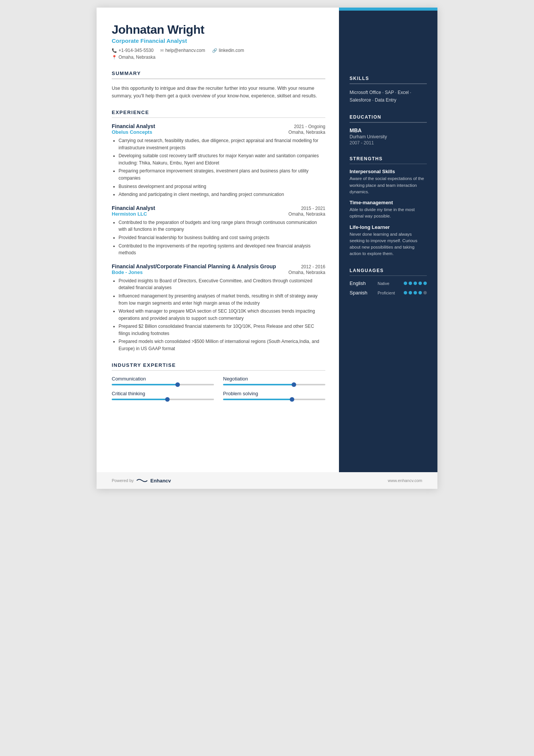 This screenshot has height=756, width=534. Describe the element at coordinates (388, 210) in the screenshot. I see `strength-item-1: Time-management Able to divide my time i…` at that location.